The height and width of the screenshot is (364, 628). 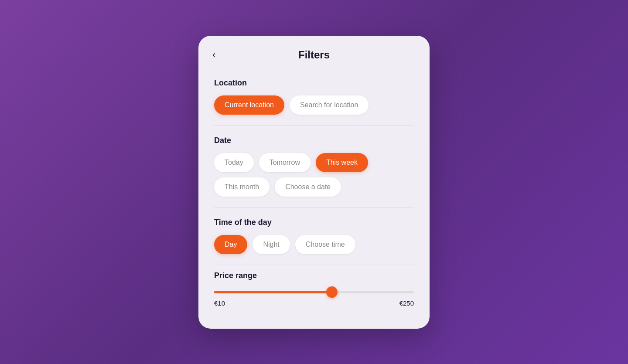 I want to click on chip-search-location: Search for location, so click(x=329, y=105).